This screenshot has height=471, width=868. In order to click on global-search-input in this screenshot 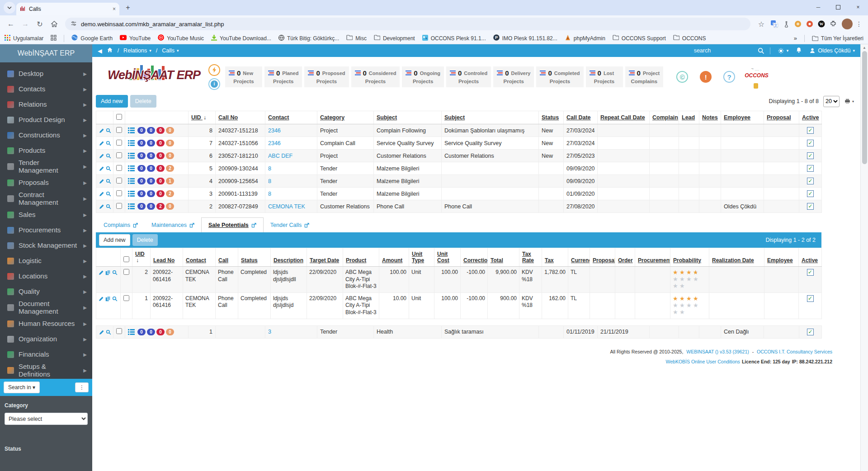, I will do `click(724, 51)`.